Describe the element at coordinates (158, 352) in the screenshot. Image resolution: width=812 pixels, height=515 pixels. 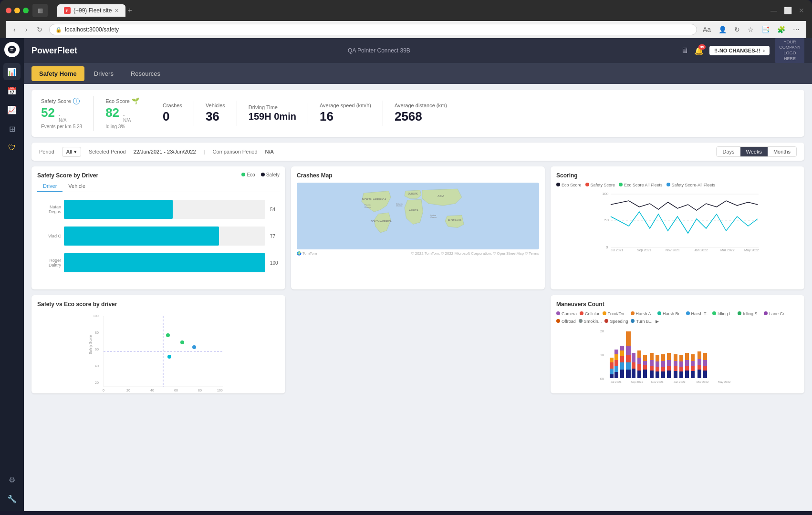
I see `scatter-svg: 100 80 60 40 20 Safety Score 0 20 40 60` at that location.